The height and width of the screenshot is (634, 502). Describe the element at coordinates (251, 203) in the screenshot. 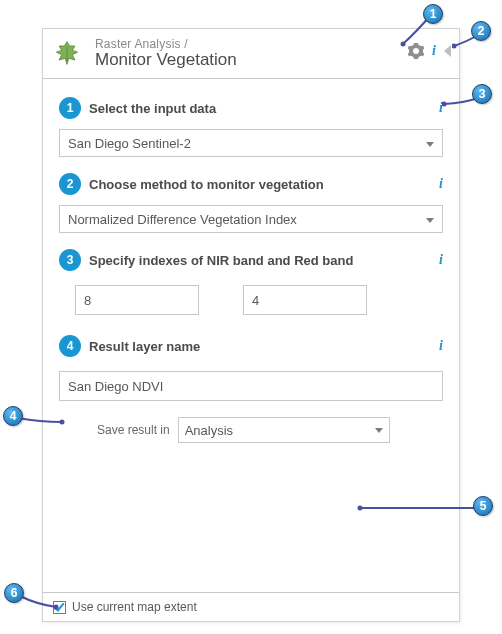

I see `section-method: 2 Choose method to monitor vegetation i …` at that location.